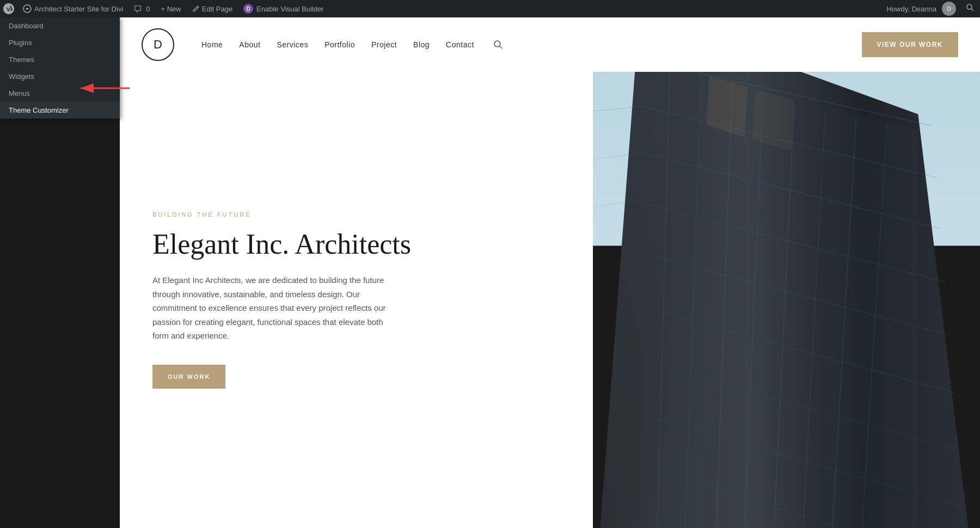 The image size is (980, 528). Describe the element at coordinates (158, 45) in the screenshot. I see `logo-letter: D` at that location.